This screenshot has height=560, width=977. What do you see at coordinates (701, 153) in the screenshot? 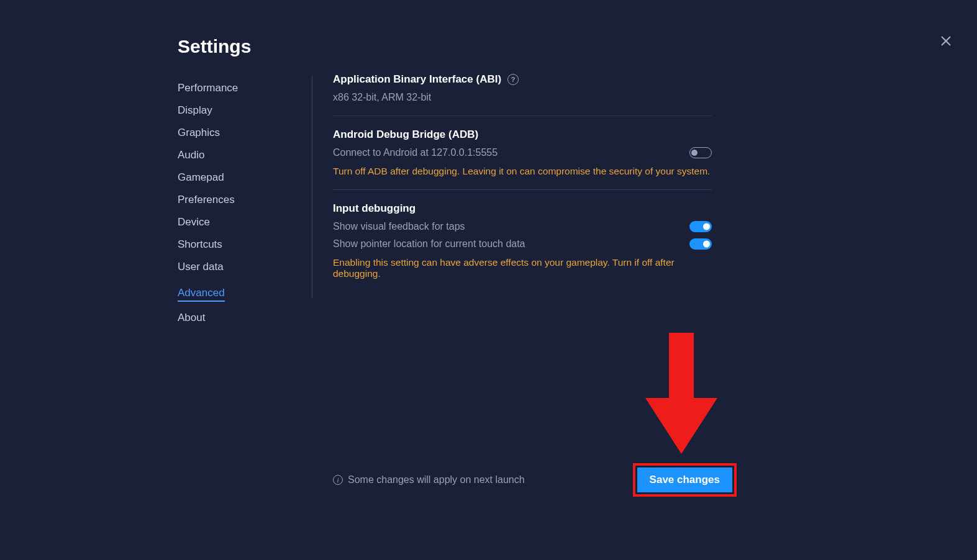
I see `adb-toggle` at bounding box center [701, 153].